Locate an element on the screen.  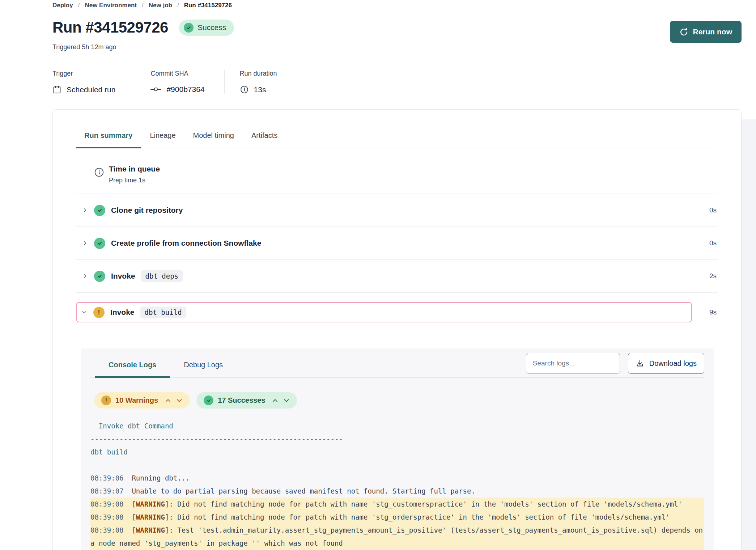
logs-controls: Download logs is located at coordinates (615, 363).